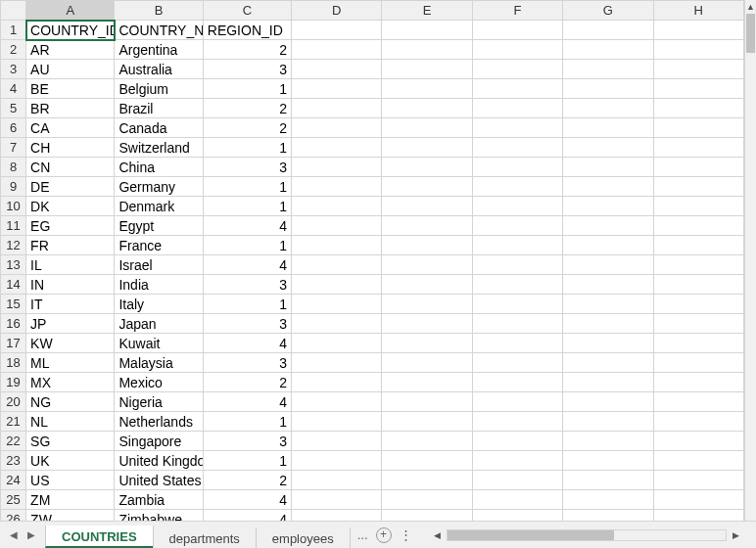  I want to click on cell-H23, so click(698, 461).